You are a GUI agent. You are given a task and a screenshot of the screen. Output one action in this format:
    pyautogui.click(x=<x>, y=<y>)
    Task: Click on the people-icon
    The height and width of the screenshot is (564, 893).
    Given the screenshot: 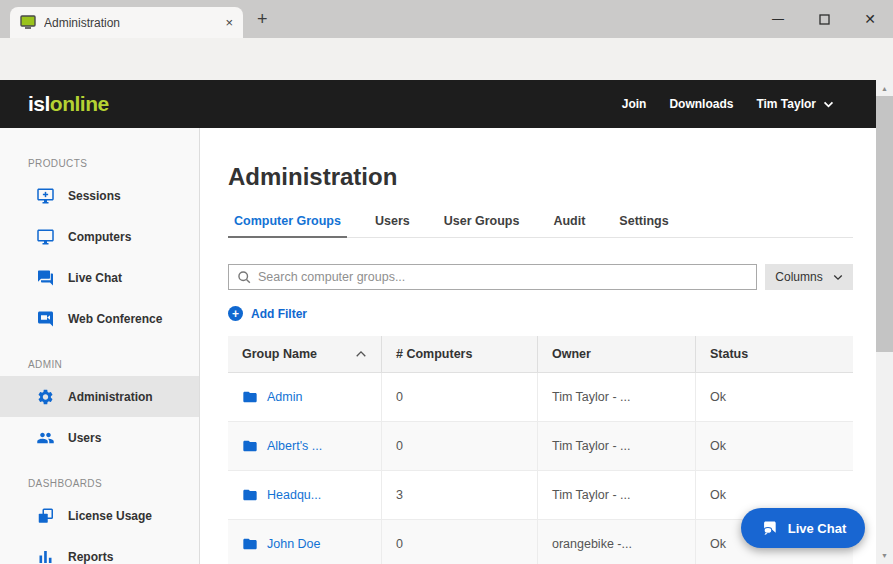 What is the action you would take?
    pyautogui.click(x=46, y=438)
    